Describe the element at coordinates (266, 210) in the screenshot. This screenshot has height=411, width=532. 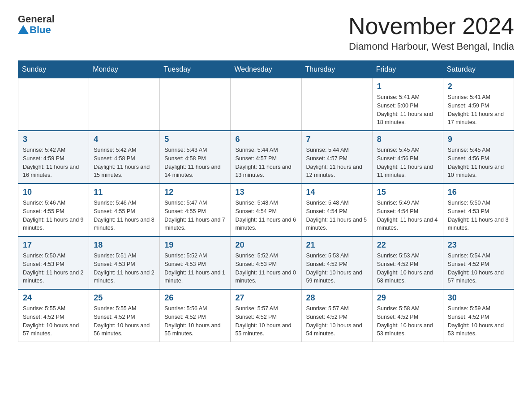
I see `calendar-week-row: 10Sunrise: 5:46 AMSunset: 4:55 PMDayligh…` at that location.